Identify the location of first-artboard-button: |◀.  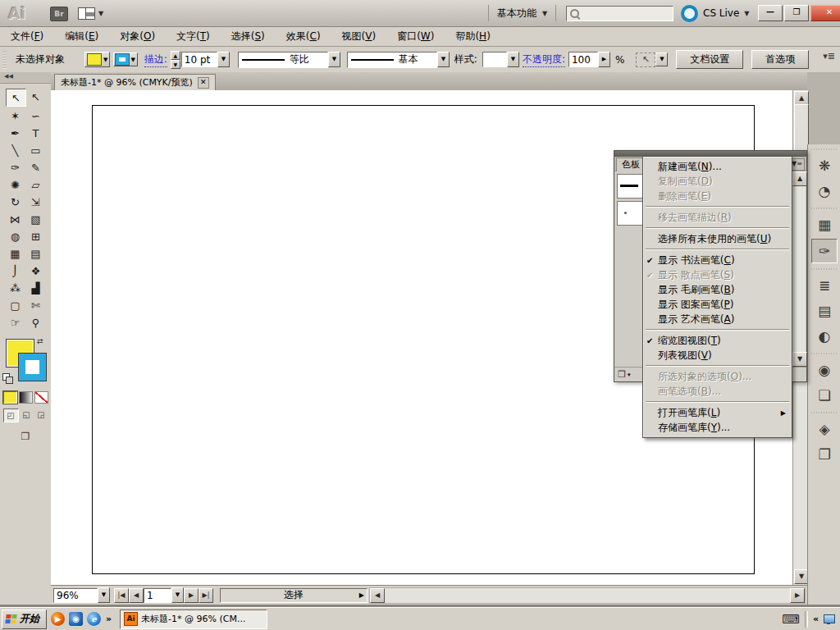
(121, 596).